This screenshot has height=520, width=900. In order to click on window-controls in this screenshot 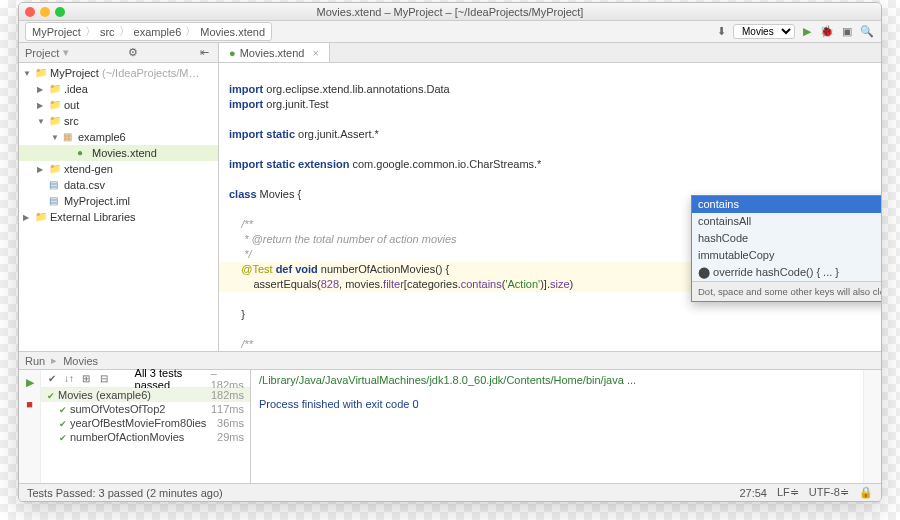, I will do `click(45, 12)`.